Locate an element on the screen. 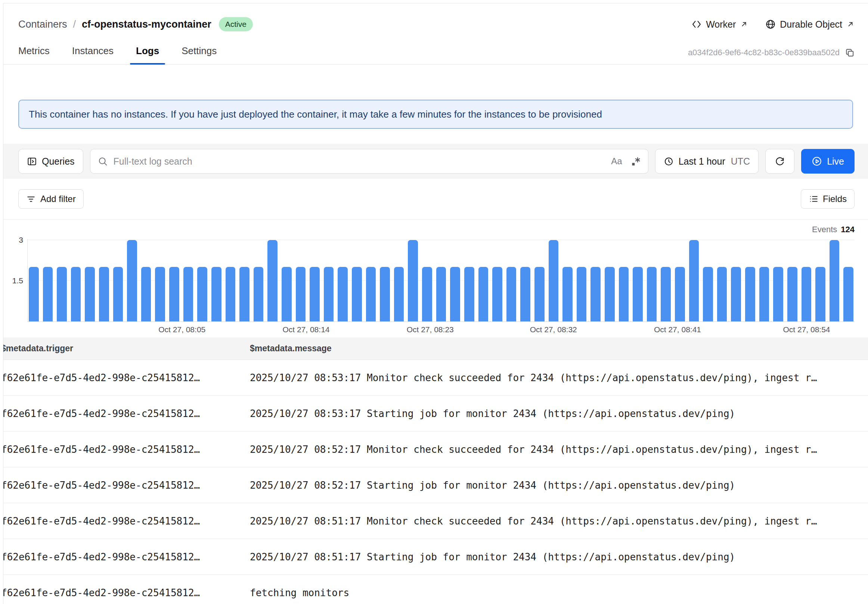 The width and height of the screenshot is (868, 604). column-header-trigger: $metadata.trigger is located at coordinates (127, 348).